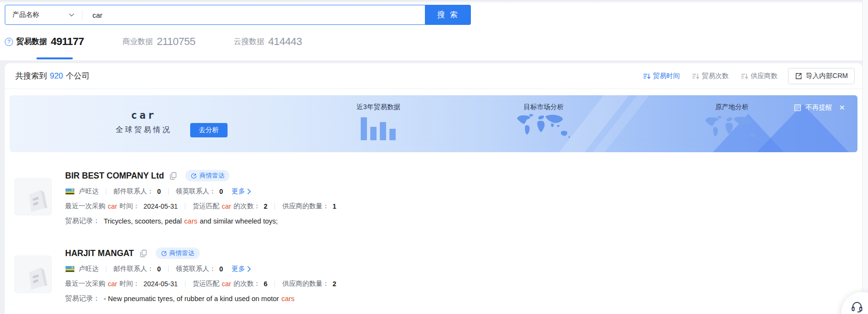  Describe the element at coordinates (759, 76) in the screenshot. I see `sort-supplier-count: 供应商数` at that location.